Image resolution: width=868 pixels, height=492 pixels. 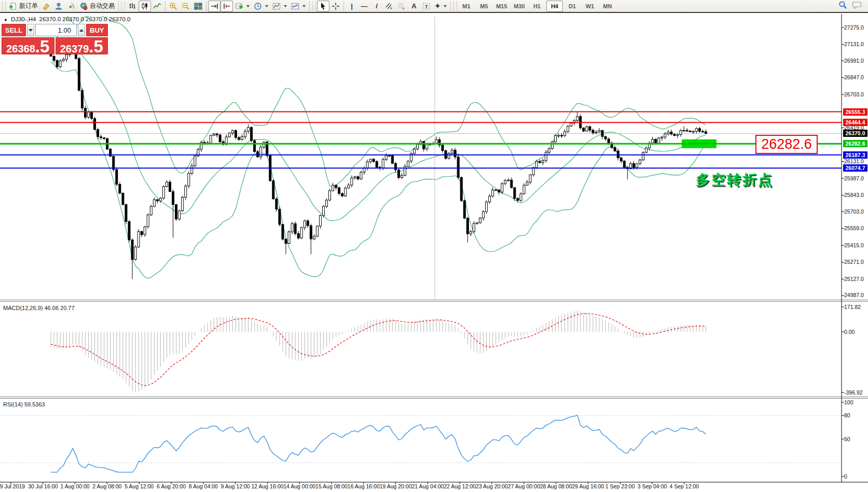 What do you see at coordinates (378, 352) in the screenshot?
I see `macd-layer` at bounding box center [378, 352].